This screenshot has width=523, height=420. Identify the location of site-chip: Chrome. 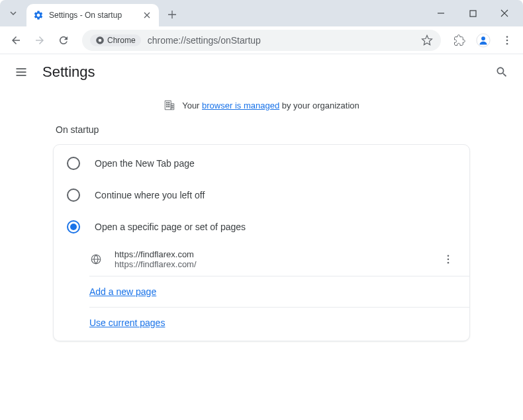
(115, 40).